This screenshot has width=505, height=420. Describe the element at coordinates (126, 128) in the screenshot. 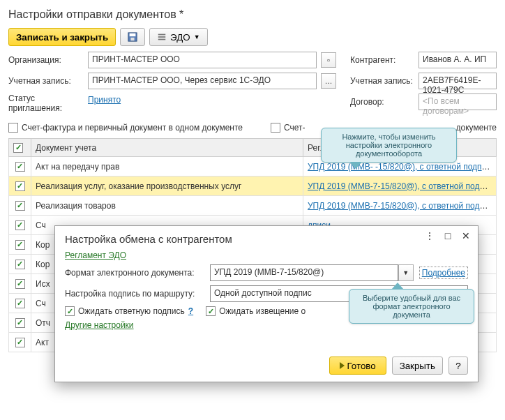

I see `one-doc-checkbox: Счет-фактура и первичный документ в одно…` at that location.